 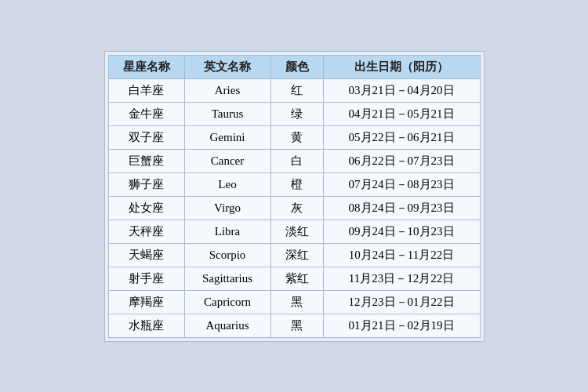 What do you see at coordinates (296, 137) in the screenshot?
I see `cell-color: 黄` at bounding box center [296, 137].